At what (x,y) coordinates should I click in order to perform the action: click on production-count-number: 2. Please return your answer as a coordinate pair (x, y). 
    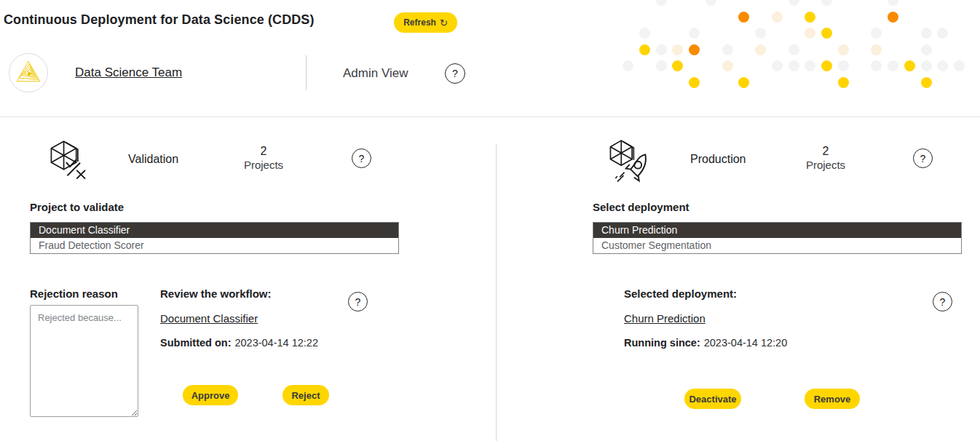
    Looking at the image, I should click on (826, 151).